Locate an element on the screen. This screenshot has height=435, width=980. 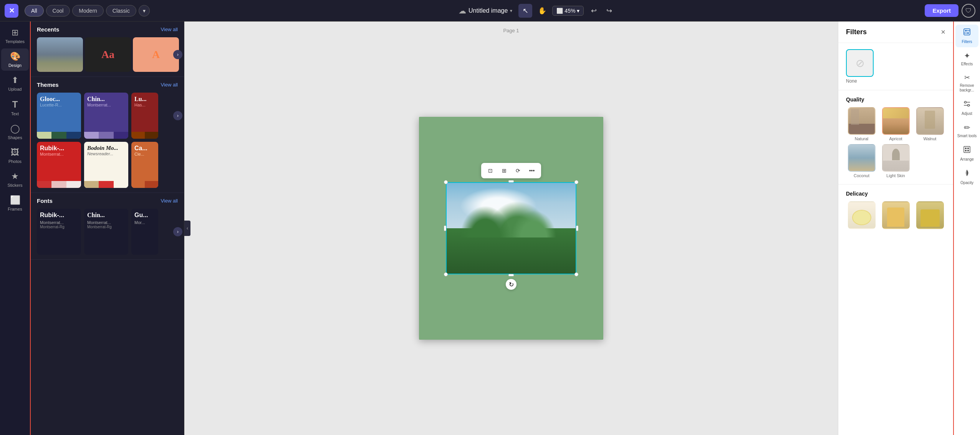
replace-tool-btn: ⟳ is located at coordinates (518, 171).